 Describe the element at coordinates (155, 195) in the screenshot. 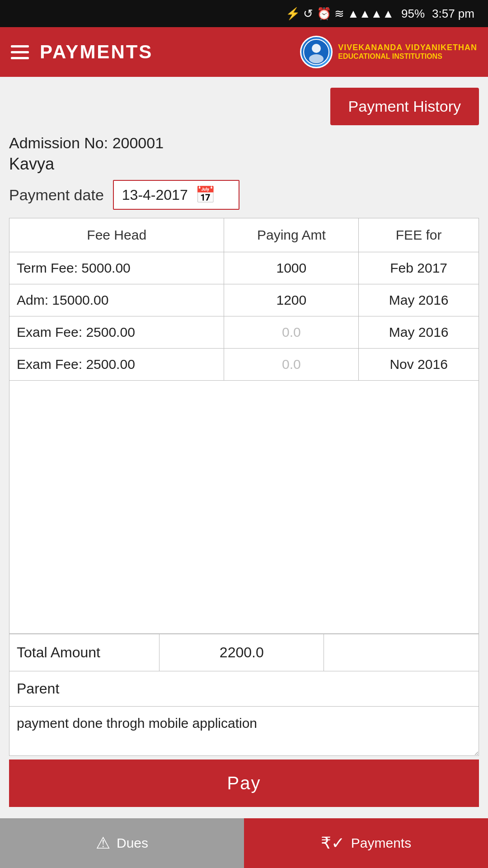

I see `payment-date-value: 13-4-2017` at that location.